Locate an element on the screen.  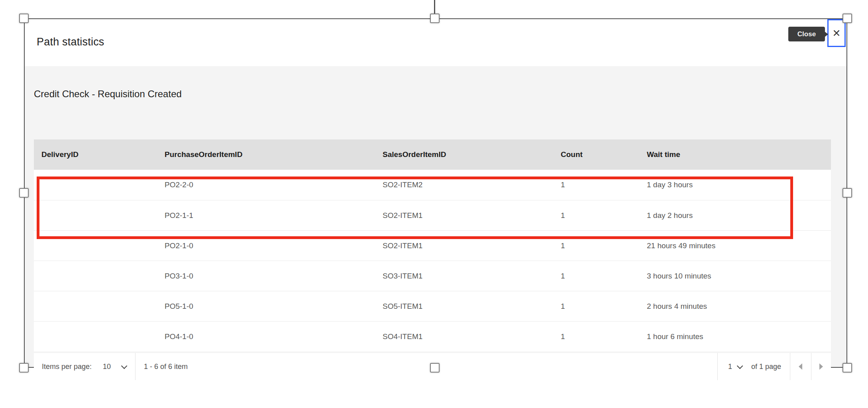
cell-purchase-order-item-id: PO2-2-0 is located at coordinates (266, 185).